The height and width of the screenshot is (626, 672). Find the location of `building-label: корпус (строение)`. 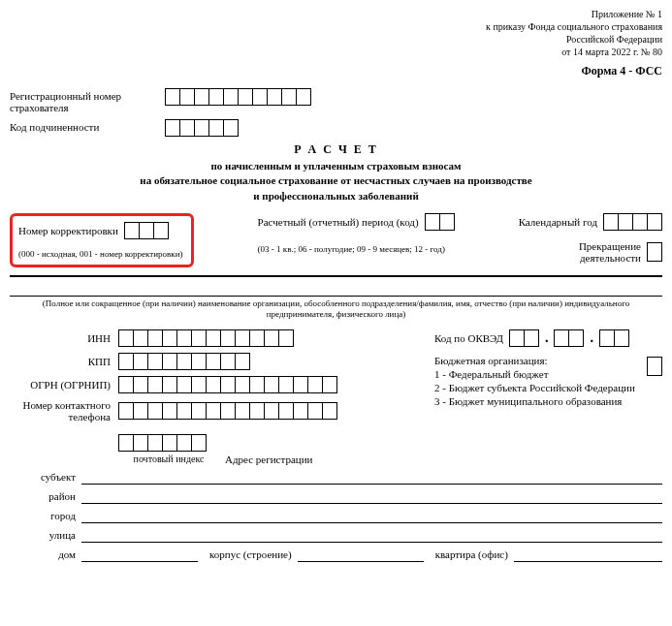

building-label: корпус (строение) is located at coordinates (254, 554).